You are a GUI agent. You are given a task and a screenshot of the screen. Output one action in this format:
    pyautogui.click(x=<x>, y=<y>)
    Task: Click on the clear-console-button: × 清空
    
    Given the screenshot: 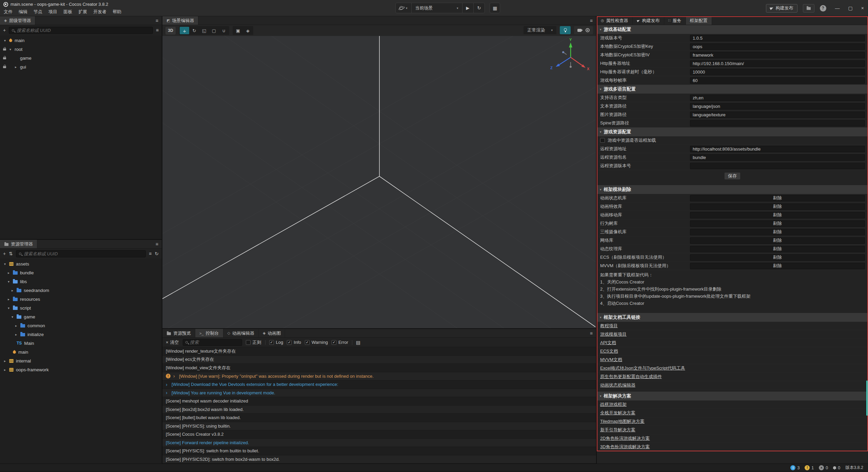 What is the action you would take?
    pyautogui.click(x=172, y=342)
    